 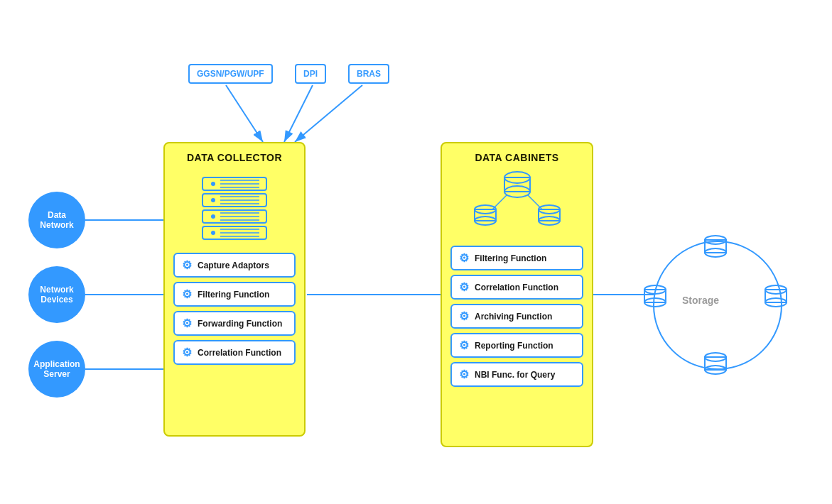 I want to click on label-ggsn: GGSN/PGW/UPF, so click(x=230, y=74).